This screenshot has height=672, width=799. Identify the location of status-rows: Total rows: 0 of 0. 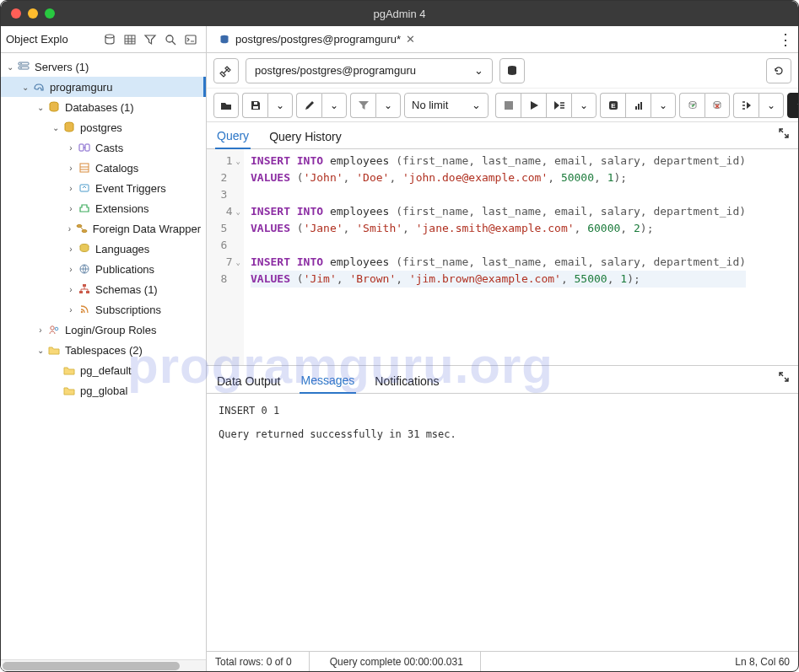
(262, 661).